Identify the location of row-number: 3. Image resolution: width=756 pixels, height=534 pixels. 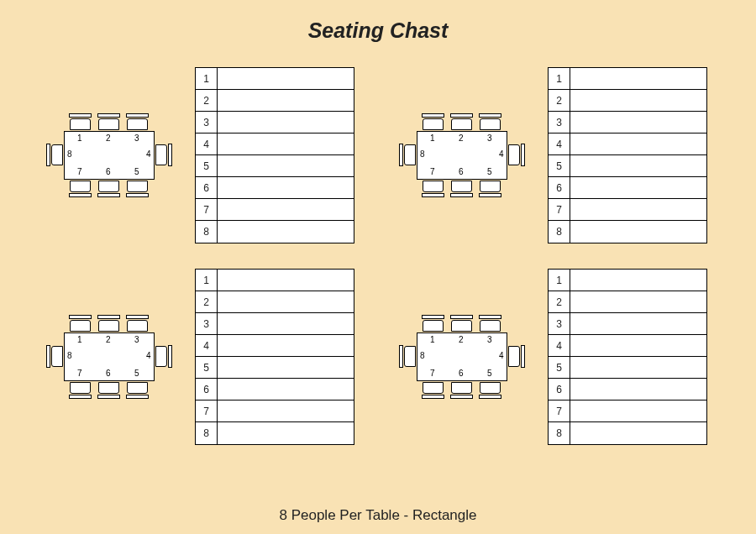
(559, 324).